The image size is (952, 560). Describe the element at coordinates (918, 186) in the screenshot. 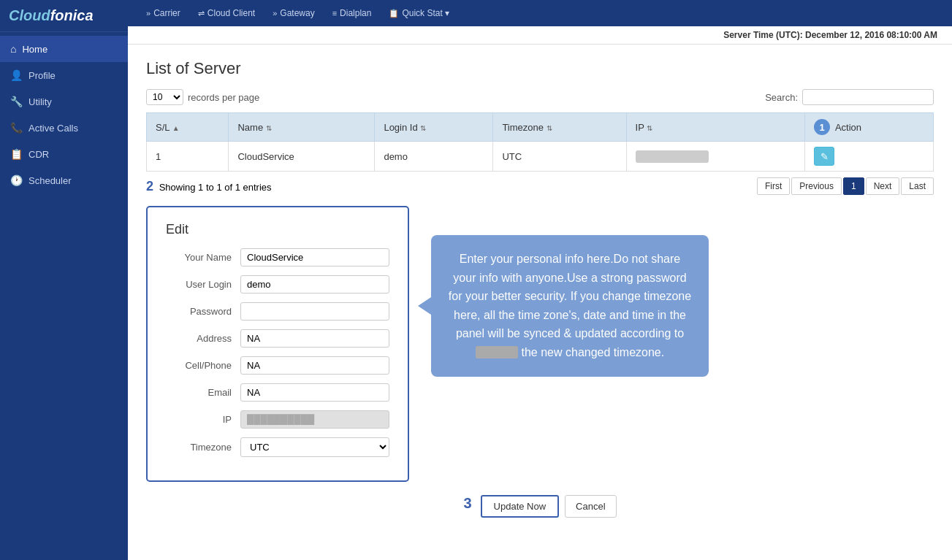

I see `page-last-btn: Last` at that location.